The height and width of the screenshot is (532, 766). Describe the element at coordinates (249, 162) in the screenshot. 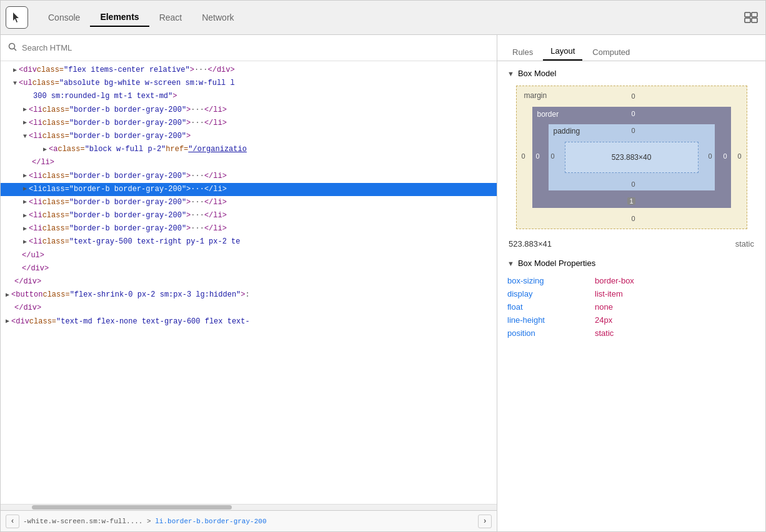

I see `tree-row: </li>` at that location.